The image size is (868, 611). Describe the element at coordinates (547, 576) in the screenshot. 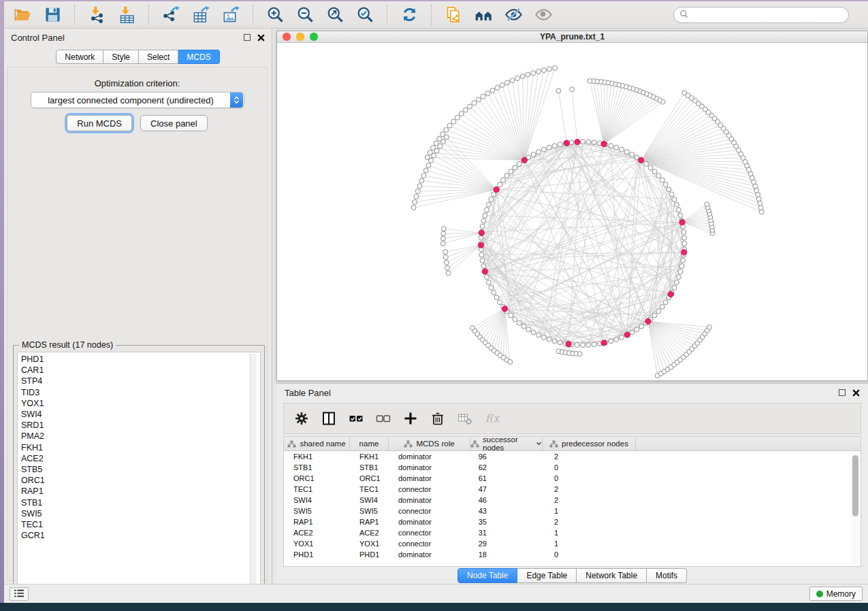

I see `tab-edge-table: Edge Table` at that location.